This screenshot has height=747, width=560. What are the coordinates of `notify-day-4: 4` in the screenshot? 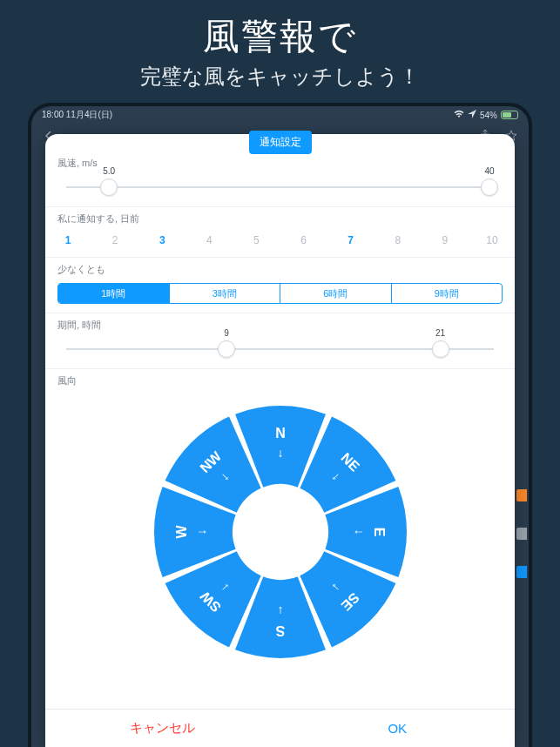 It's located at (209, 240).